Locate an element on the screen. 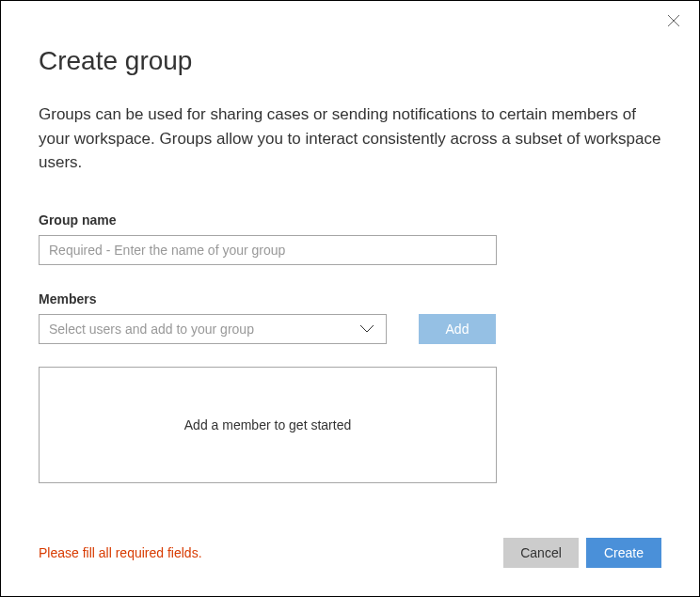 Image resolution: width=700 pixels, height=597 pixels. cancel-button: Cancel is located at coordinates (541, 553).